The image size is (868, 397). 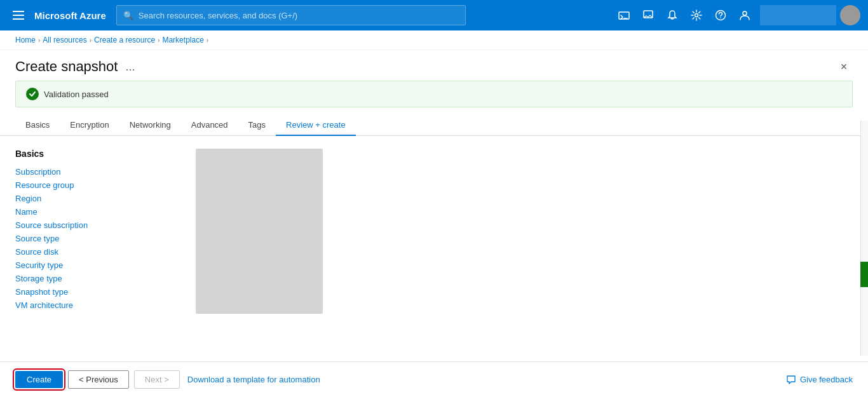 I want to click on field-source-subscription: Source subscription, so click(x=98, y=225).